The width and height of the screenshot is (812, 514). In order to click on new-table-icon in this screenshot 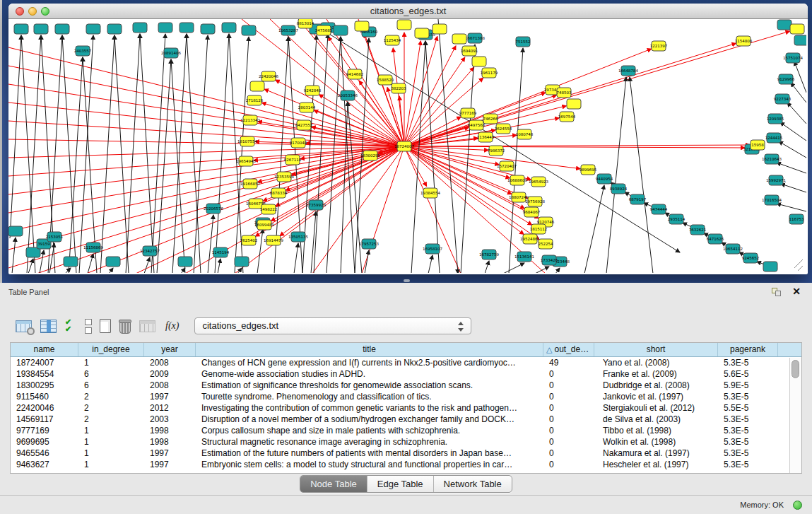, I will do `click(105, 326)`.